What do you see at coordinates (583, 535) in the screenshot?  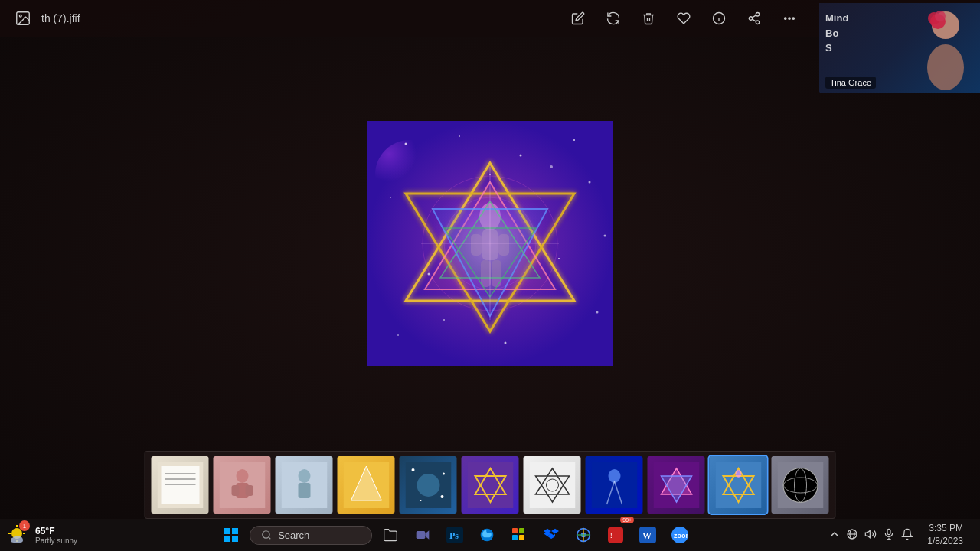 I see `browser-icon` at bounding box center [583, 535].